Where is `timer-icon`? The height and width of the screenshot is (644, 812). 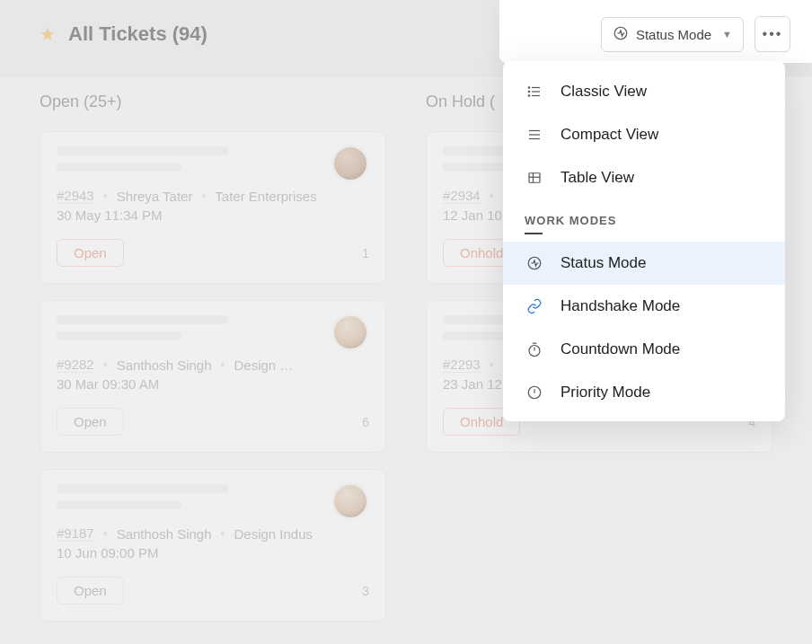
timer-icon is located at coordinates (534, 349).